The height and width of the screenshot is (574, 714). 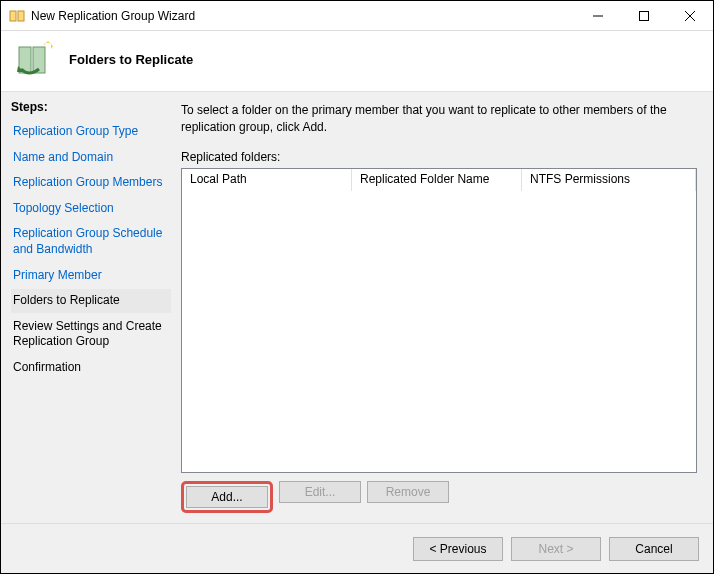 I want to click on step-name-and-domain: Name and Domain, so click(x=91, y=158).